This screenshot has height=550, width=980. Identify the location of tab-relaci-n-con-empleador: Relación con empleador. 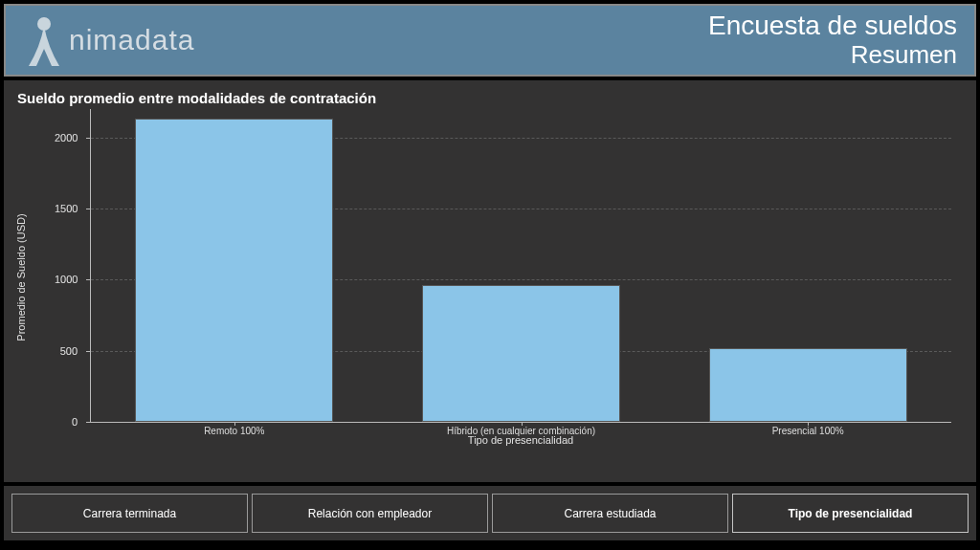
(369, 513).